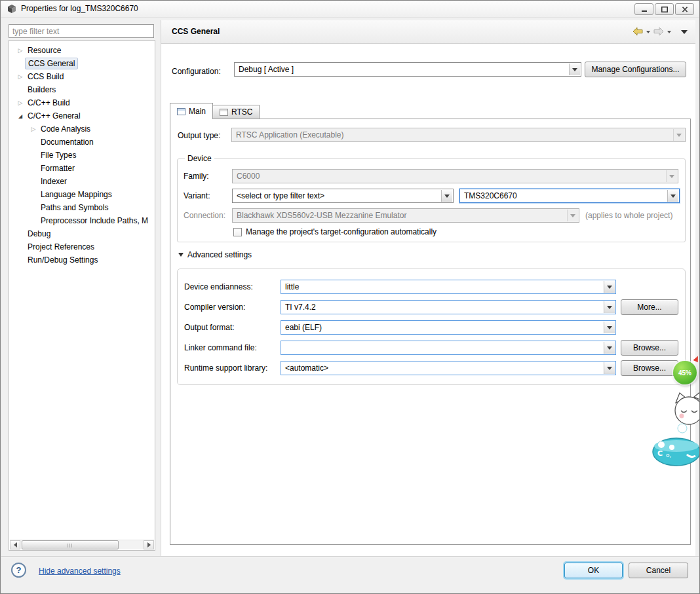 This screenshot has width=700, height=594. I want to click on sidebar-item-project-references: Project References, so click(82, 247).